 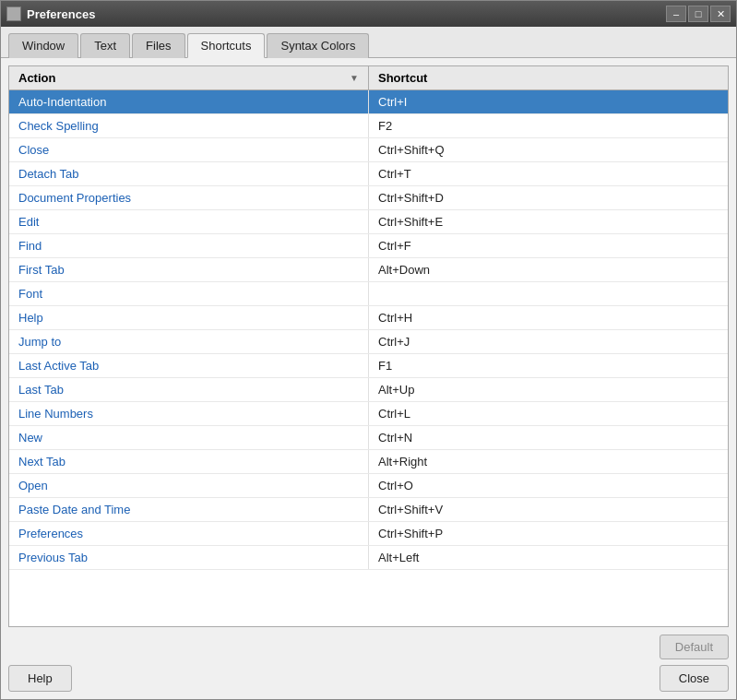 What do you see at coordinates (369, 462) in the screenshot?
I see `table-row: Next TabAlt+Right` at bounding box center [369, 462].